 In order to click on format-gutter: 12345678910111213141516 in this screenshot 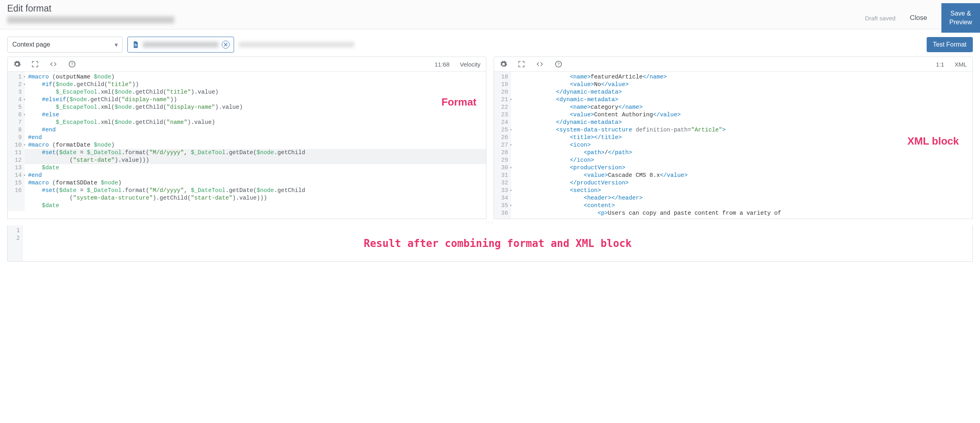, I will do `click(16, 141)`.